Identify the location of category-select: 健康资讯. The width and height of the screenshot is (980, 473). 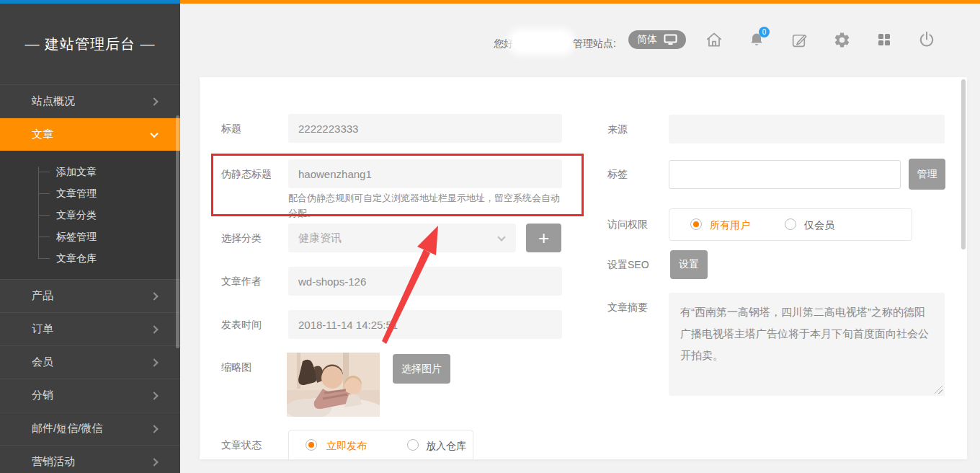
(402, 238).